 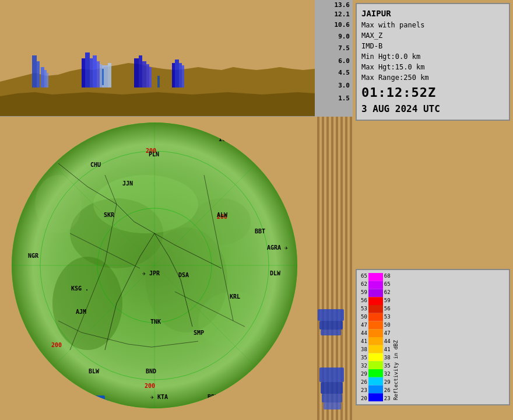 I want to click on station-name: JAIPUR, so click(x=433, y=14).